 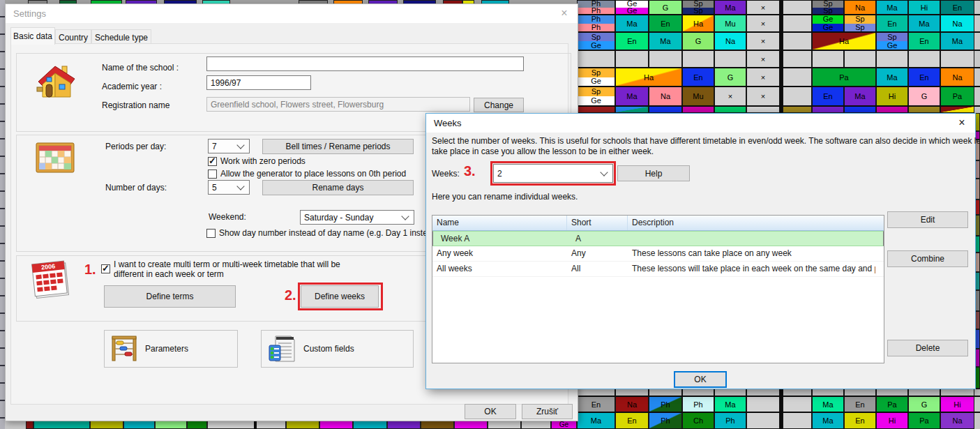 I want to click on settings-cancel-button: Zrušiť, so click(x=547, y=412).